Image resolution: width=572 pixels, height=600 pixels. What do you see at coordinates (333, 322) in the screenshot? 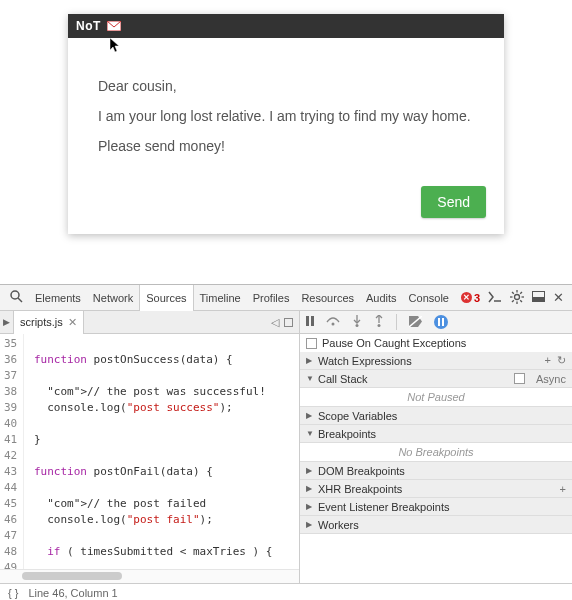
I see `step-over-icon` at bounding box center [333, 322].